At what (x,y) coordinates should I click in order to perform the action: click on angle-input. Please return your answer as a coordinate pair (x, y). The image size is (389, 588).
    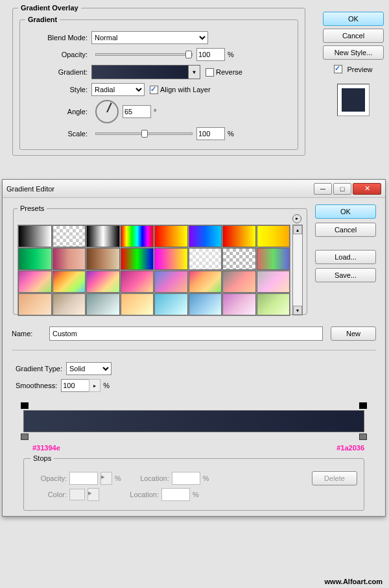
    Looking at the image, I should click on (137, 112).